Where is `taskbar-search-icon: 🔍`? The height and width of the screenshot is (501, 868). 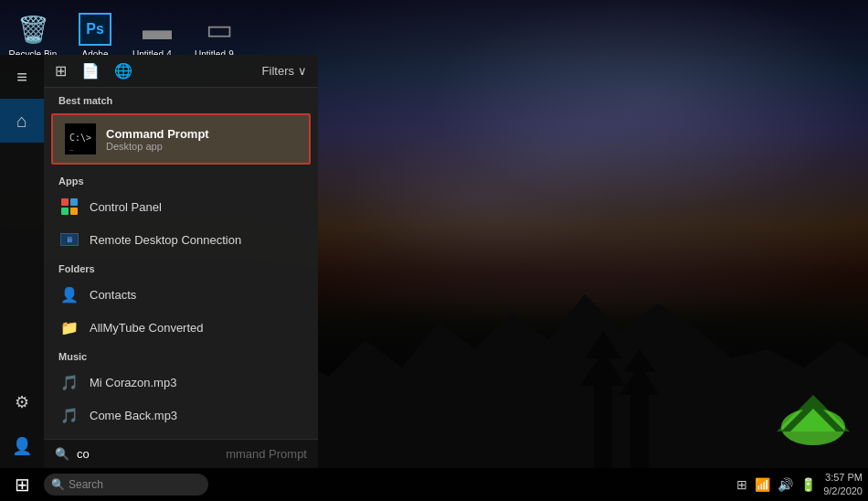 taskbar-search-icon: 🔍 is located at coordinates (58, 485).